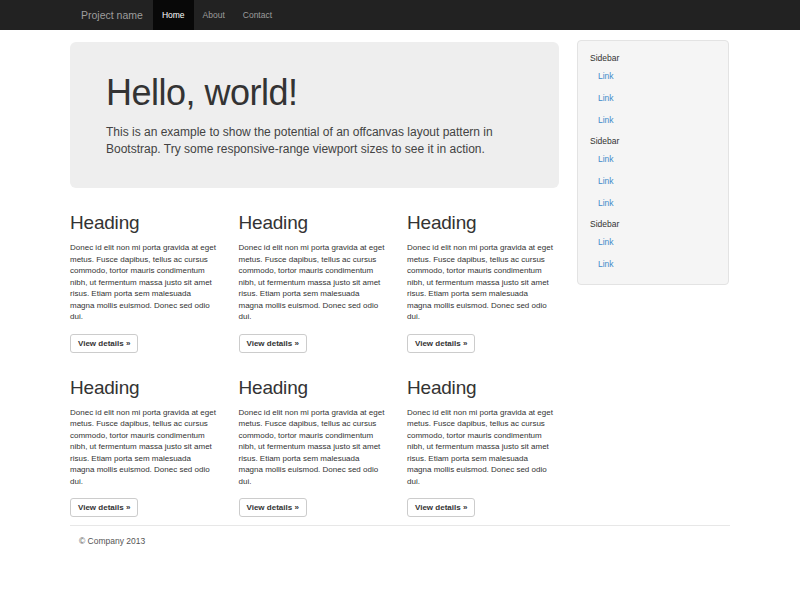 The width and height of the screenshot is (800, 600). What do you see at coordinates (146, 436) in the screenshot?
I see `card-4: Heading Donec id elit non mi porta gravi…` at bounding box center [146, 436].